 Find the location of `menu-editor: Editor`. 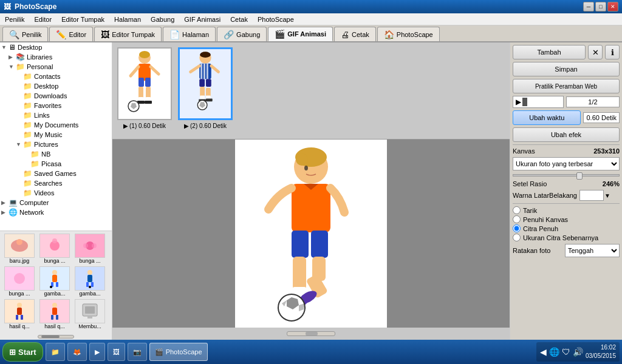

menu-editor: Editor is located at coordinates (43, 19).